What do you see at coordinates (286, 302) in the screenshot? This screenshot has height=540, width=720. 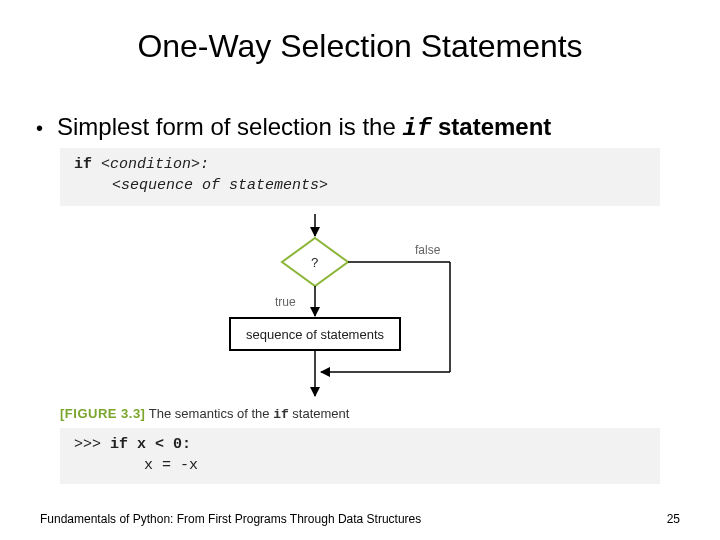 I see `true-label: true` at bounding box center [286, 302].